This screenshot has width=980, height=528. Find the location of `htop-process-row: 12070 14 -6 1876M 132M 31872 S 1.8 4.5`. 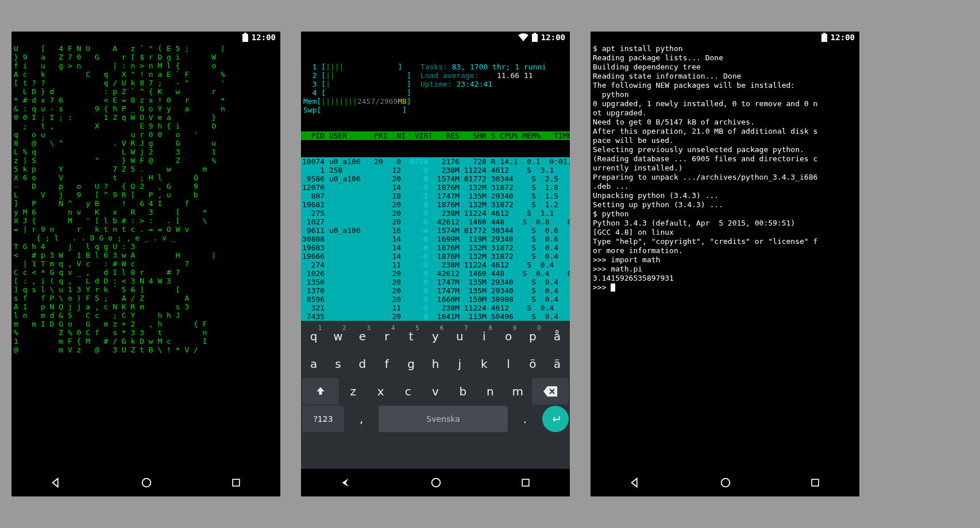

htop-process-row: 12070 14 -6 1876M 132M 31872 S 1.8 4.5 is located at coordinates (435, 187).